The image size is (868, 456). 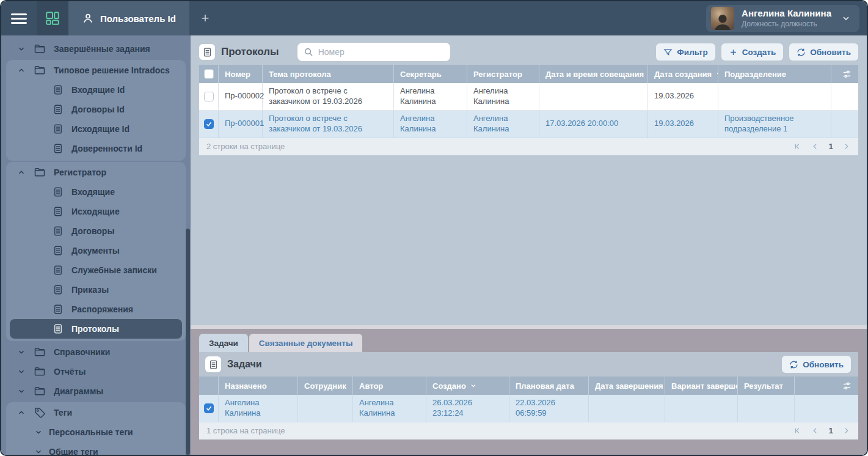 I want to click on cell-division, so click(x=775, y=97).